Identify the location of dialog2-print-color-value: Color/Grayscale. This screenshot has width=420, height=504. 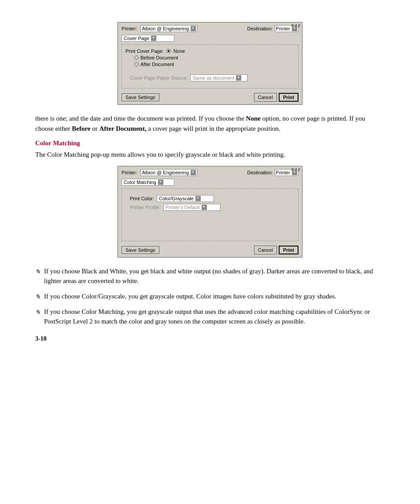
(176, 199).